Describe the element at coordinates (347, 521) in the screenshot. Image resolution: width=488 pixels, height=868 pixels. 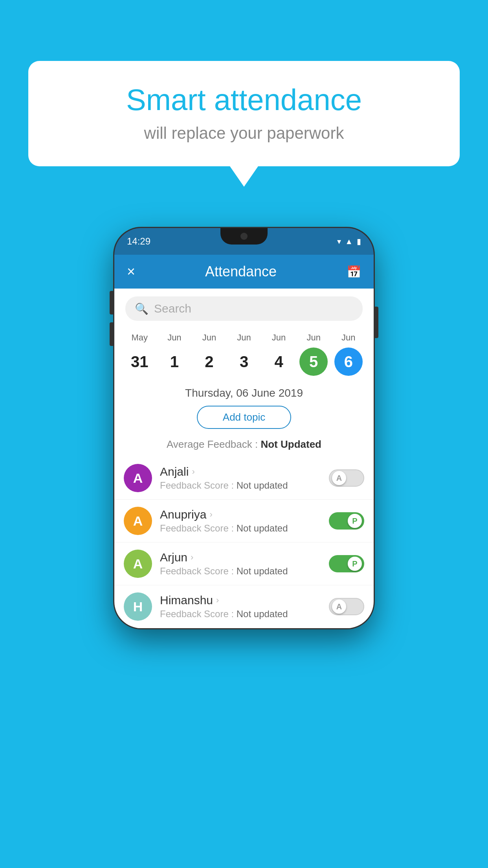
I see `attendance-toggle-1: P` at that location.